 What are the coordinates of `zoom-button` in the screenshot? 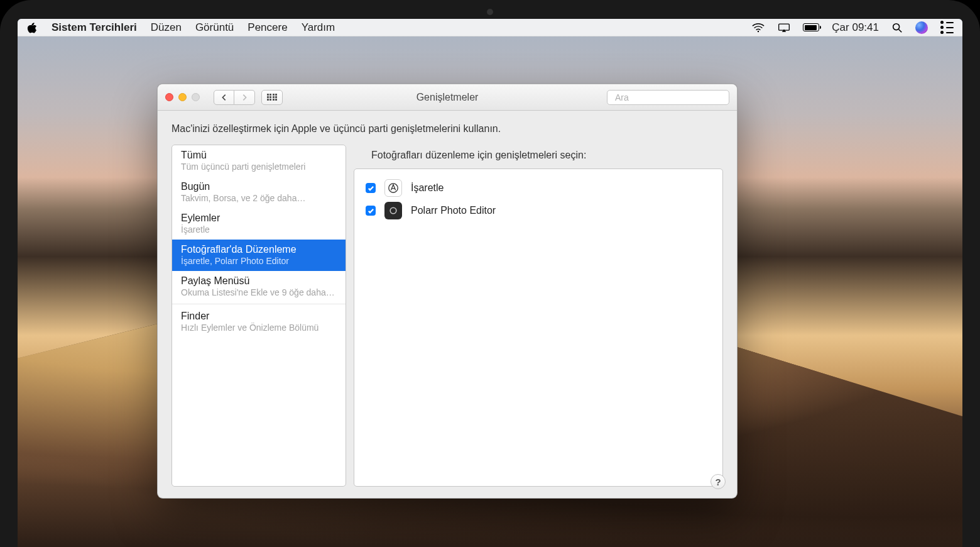 It's located at (196, 97).